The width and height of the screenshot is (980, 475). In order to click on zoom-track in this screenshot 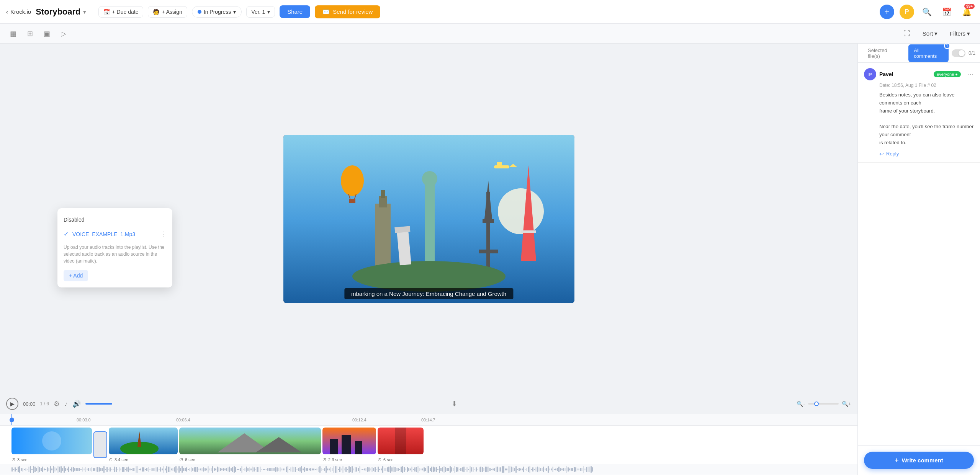, I will do `click(823, 404)`.